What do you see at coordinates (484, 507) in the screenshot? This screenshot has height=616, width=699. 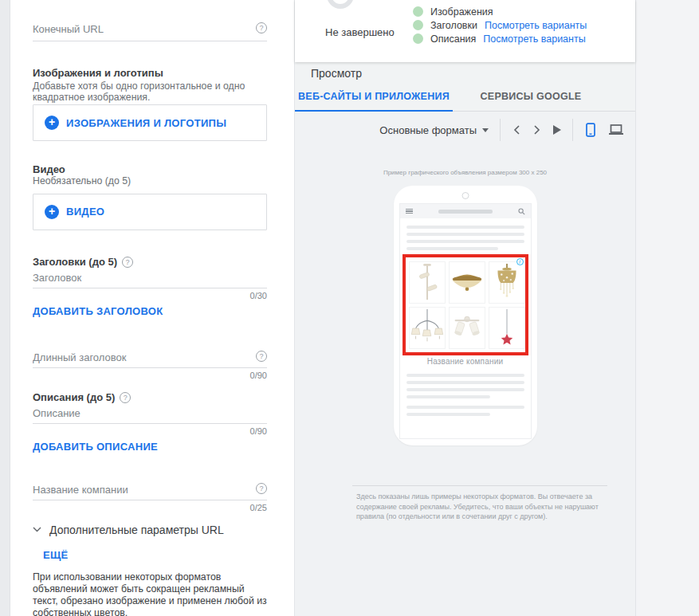 I see `preview-disclaimer: Здесь показаны лишь примеры некоторых фо…` at bounding box center [484, 507].